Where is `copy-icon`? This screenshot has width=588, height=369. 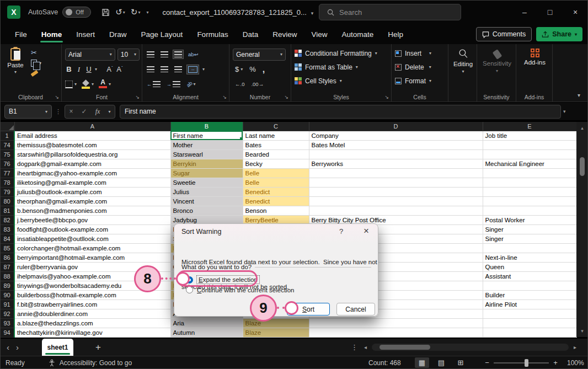
copy-icon is located at coordinates (34, 63).